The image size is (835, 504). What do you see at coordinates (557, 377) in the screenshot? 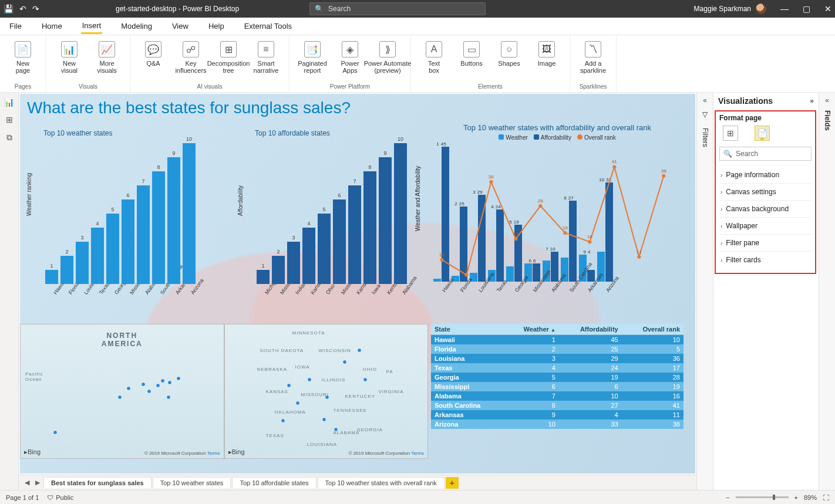
I see `data-table: StateWeather ▲AffordabilityOverall rankH…` at bounding box center [557, 377].